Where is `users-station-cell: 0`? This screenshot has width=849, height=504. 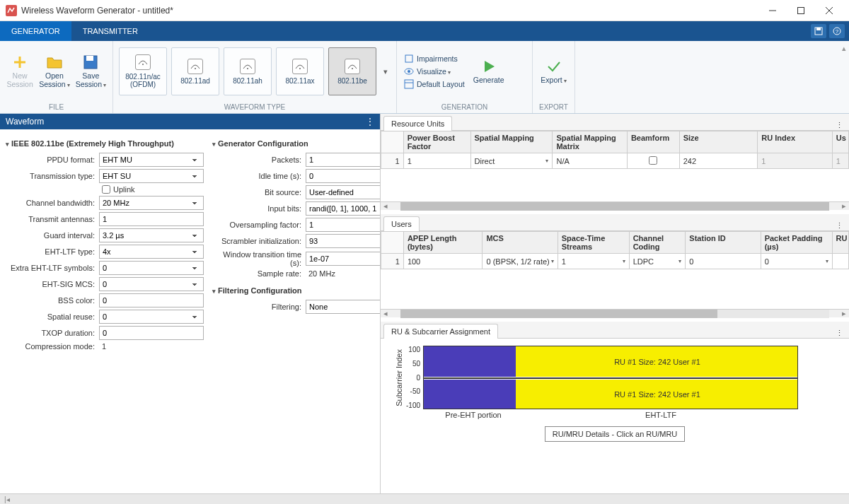 users-station-cell: 0 is located at coordinates (723, 262).